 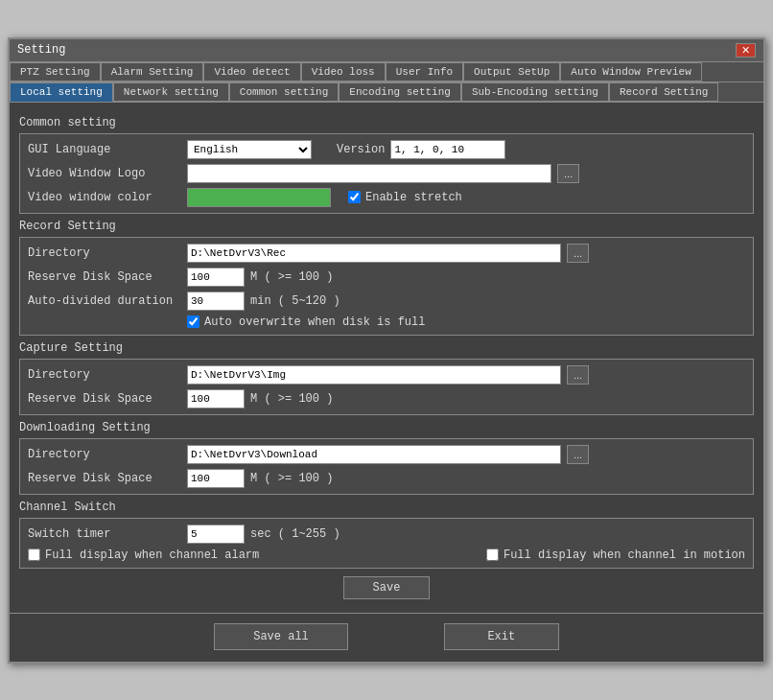 I want to click on tab-network-setting: Network setting, so click(x=171, y=92).